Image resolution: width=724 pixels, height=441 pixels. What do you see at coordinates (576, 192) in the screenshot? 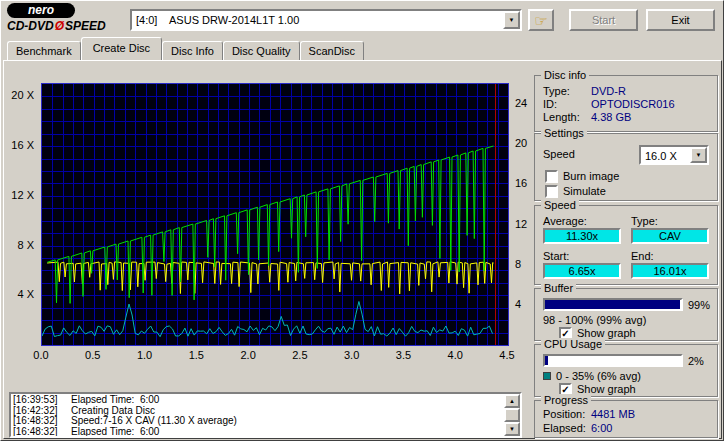
I see `simulate-option: Simulate` at bounding box center [576, 192].